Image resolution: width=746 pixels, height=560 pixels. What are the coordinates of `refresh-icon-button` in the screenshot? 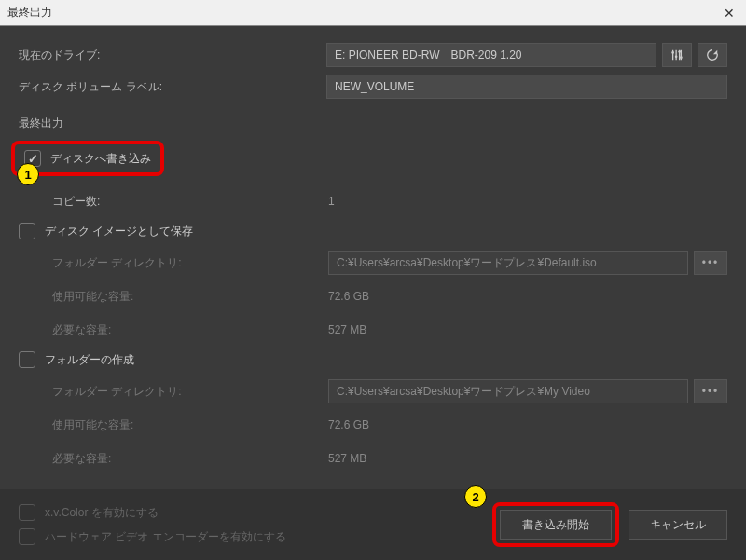 It's located at (712, 55).